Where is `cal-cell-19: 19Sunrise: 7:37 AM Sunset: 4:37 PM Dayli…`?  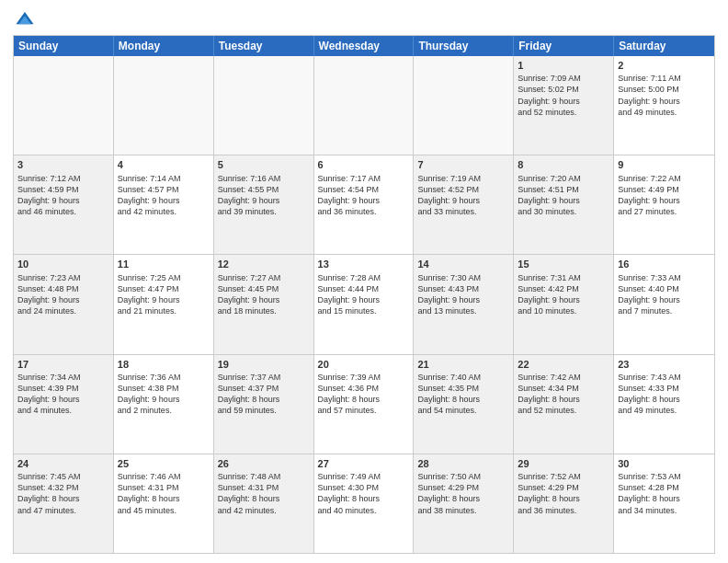 cal-cell-19: 19Sunrise: 7:37 AM Sunset: 4:37 PM Dayli… is located at coordinates (265, 405).